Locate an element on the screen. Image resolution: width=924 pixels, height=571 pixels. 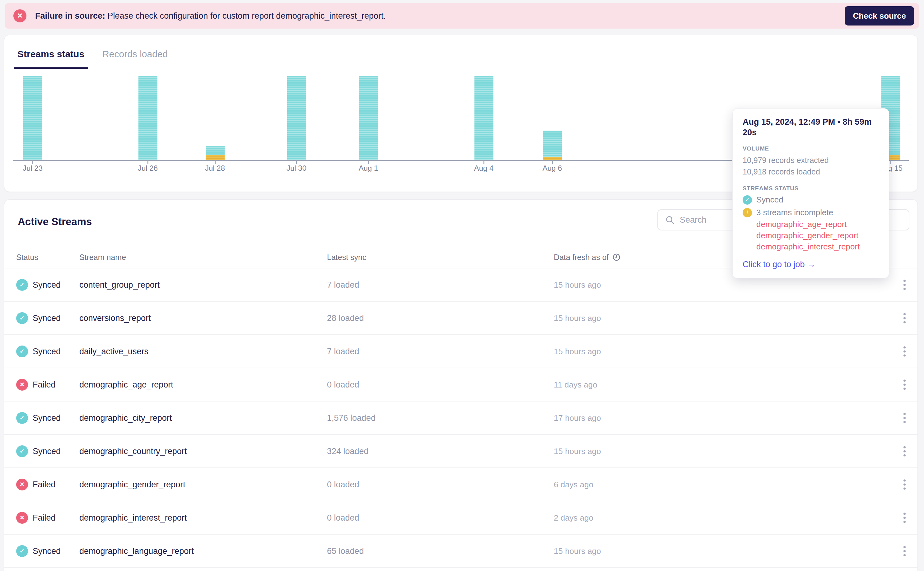
failed-status-icon: ✕ is located at coordinates (22, 518).